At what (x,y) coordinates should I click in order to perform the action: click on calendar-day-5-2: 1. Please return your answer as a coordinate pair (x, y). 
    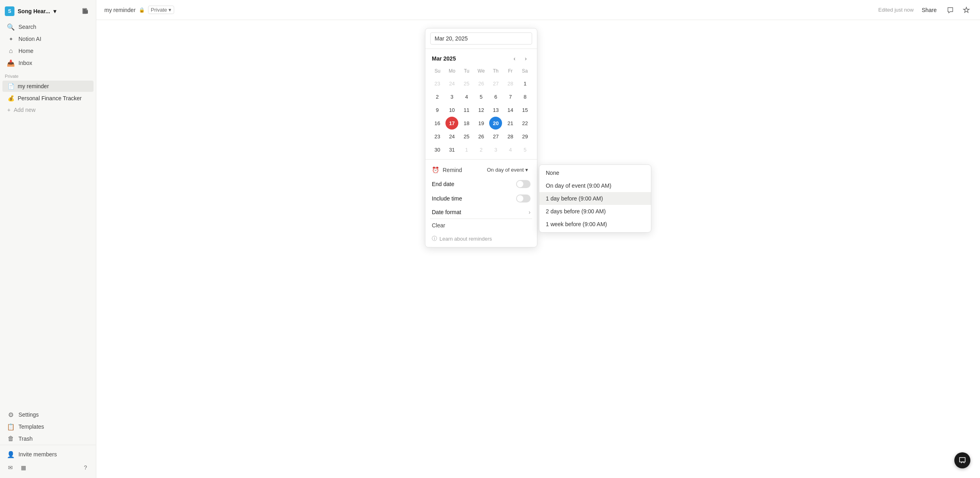
    Looking at the image, I should click on (467, 150).